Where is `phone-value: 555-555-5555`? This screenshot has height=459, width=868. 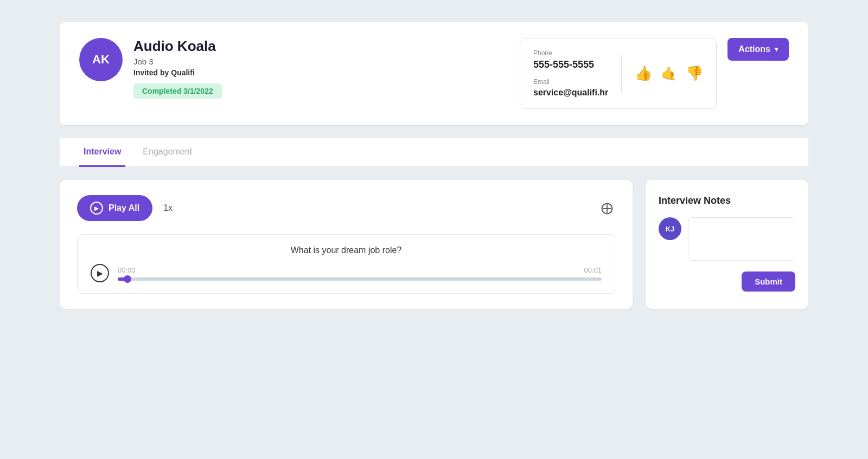
phone-value: 555-555-5555 is located at coordinates (571, 65).